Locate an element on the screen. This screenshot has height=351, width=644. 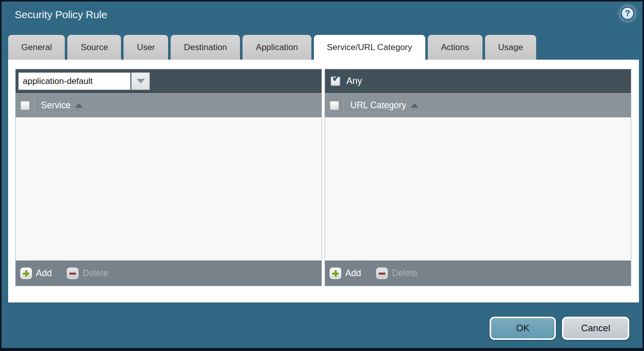
url-category-add-button: Add is located at coordinates (345, 273).